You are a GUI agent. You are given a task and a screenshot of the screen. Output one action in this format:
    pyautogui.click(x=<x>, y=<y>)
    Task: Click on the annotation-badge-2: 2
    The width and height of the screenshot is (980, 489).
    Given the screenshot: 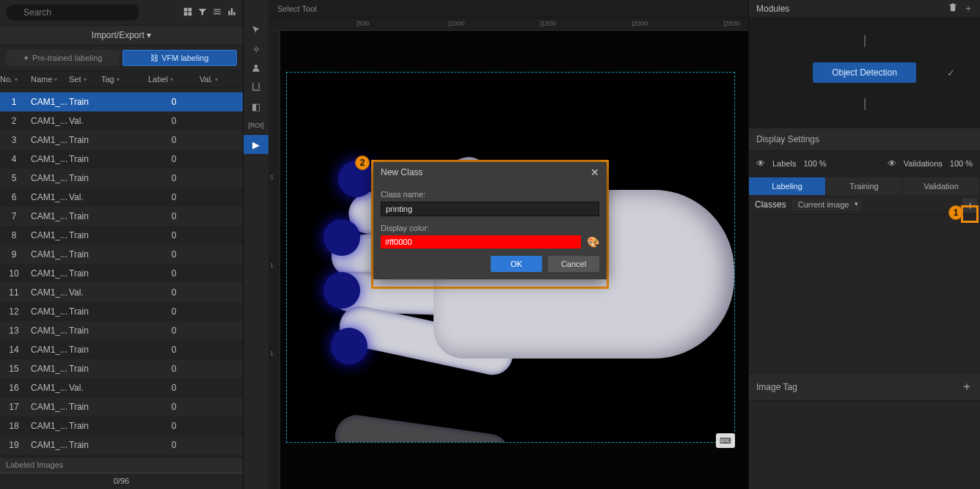 What is the action you would take?
    pyautogui.click(x=362, y=163)
    